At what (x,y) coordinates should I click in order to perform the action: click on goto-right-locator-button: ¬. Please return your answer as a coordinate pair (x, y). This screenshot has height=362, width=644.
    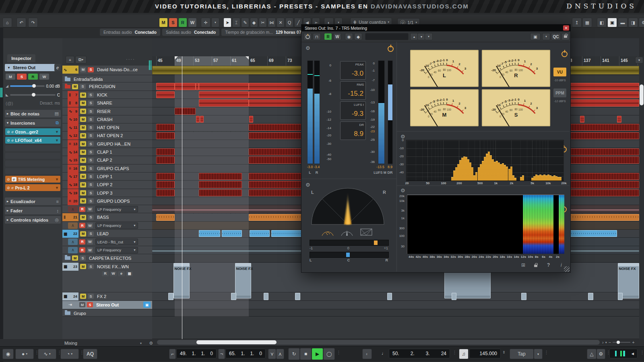
    Looking at the image, I should click on (221, 354).